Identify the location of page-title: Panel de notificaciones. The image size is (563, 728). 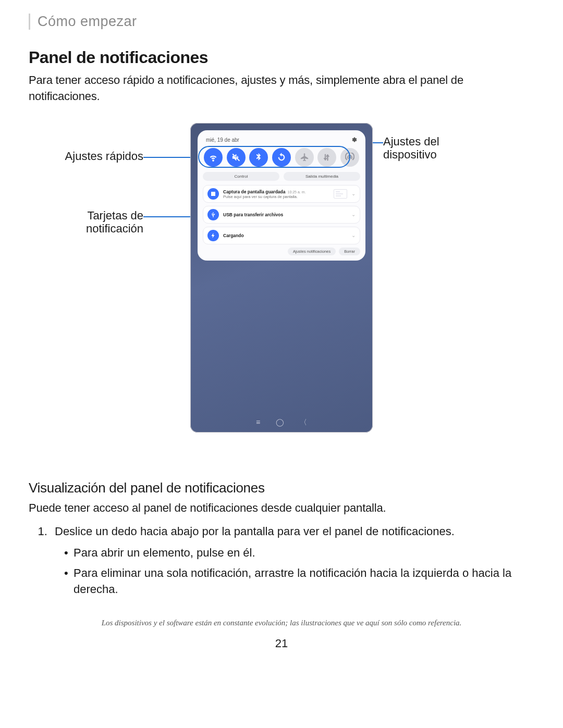
(282, 57).